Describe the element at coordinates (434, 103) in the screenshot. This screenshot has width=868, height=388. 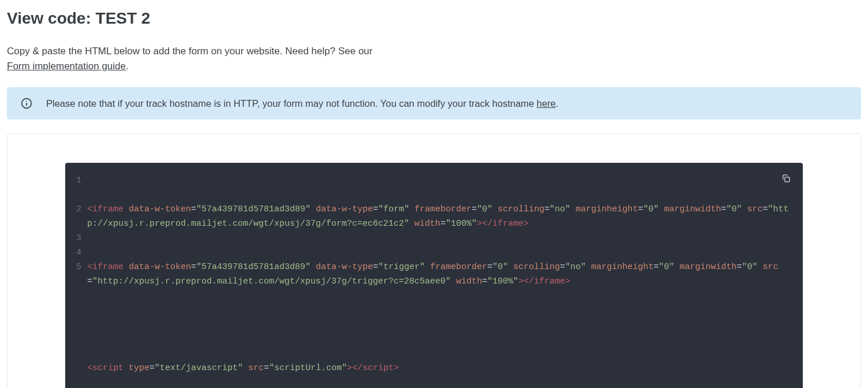
I see `info-alert: Please note that if your track hostname …` at that location.